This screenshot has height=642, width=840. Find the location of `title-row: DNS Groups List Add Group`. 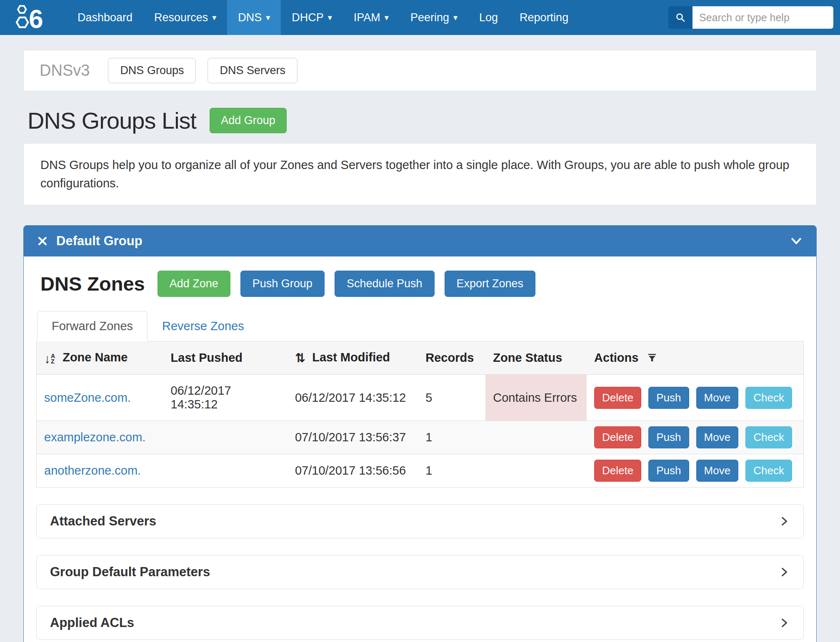

title-row: DNS Groups List Add Group is located at coordinates (422, 121).